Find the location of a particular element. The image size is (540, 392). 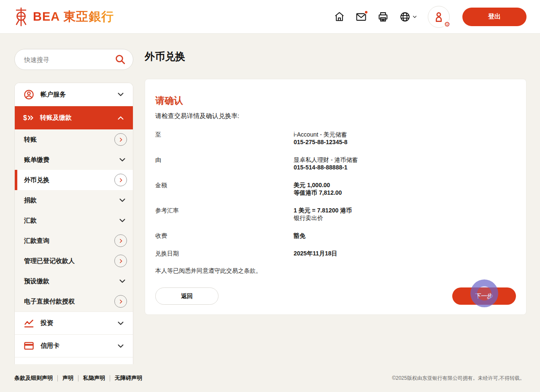

exchange-rate: 1 美元 = 7.81200 港币 is located at coordinates (323, 210).